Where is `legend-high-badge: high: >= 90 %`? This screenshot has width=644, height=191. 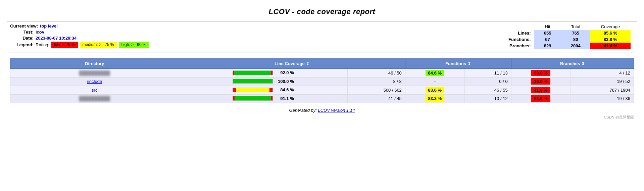
legend-high-badge: high: >= 90 % is located at coordinates (134, 45).